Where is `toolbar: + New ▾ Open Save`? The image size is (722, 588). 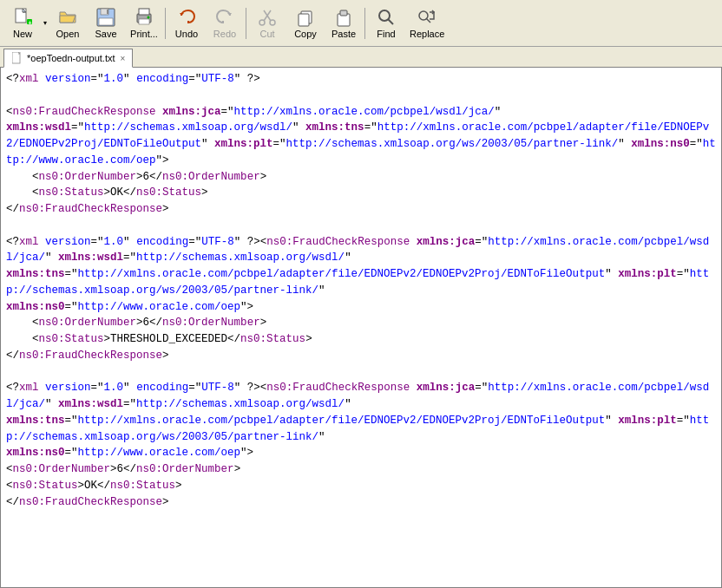
toolbar: + New ▾ Open Save is located at coordinates (361, 23).